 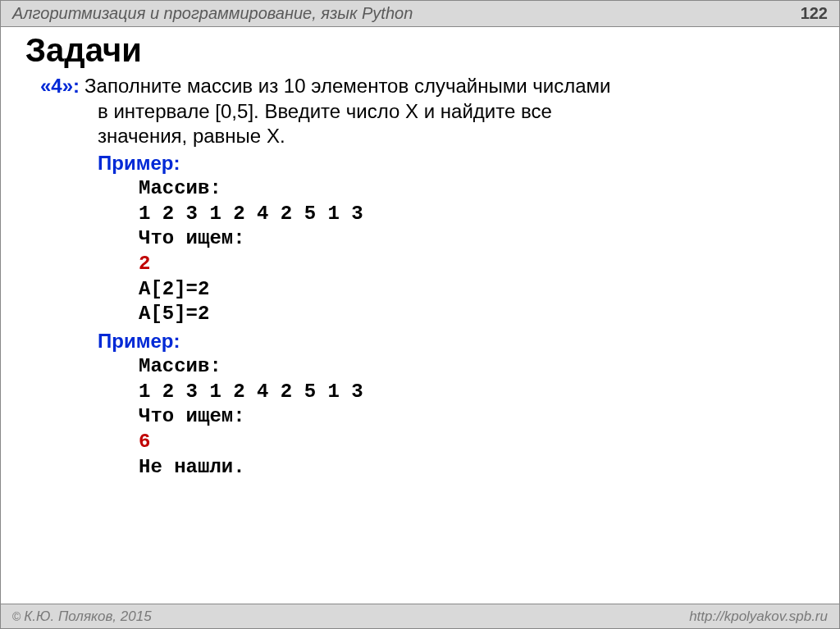 I want to click on example1-search-label: Что ищем:, so click(x=477, y=239).